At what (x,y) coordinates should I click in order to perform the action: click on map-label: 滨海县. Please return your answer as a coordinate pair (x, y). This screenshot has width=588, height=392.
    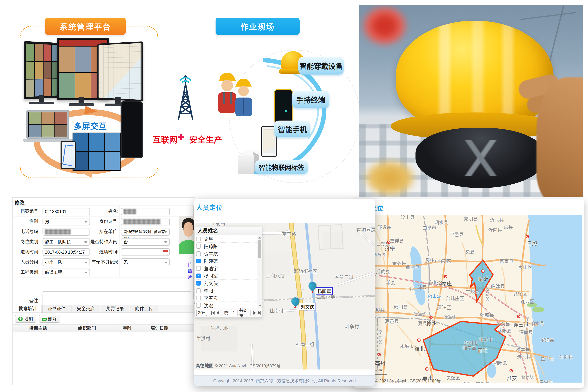
    Looking at the image, I should click on (547, 340).